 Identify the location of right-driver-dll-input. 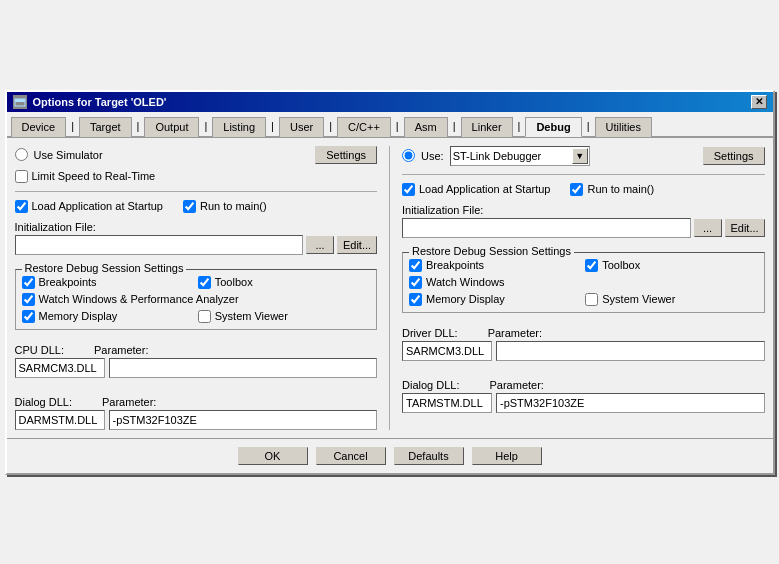
(447, 351).